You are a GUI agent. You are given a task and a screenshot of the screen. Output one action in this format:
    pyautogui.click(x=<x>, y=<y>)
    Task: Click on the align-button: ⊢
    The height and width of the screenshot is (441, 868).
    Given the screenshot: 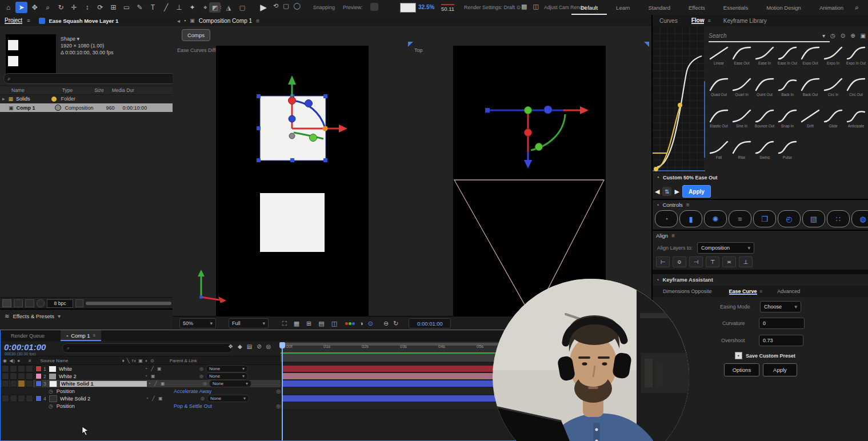 What is the action you would take?
    pyautogui.click(x=663, y=262)
    